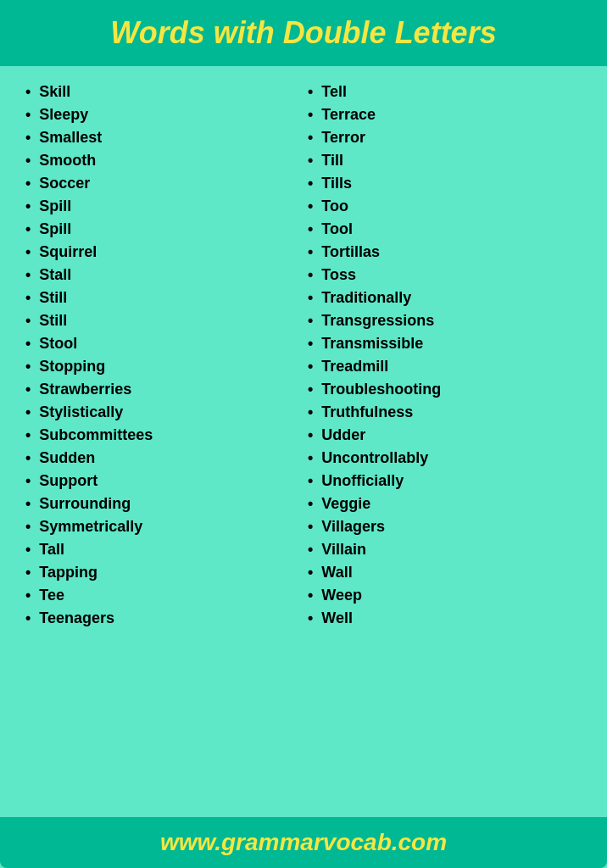  What do you see at coordinates (304, 843) in the screenshot?
I see `footer-url: www.grammarvocab.com` at bounding box center [304, 843].